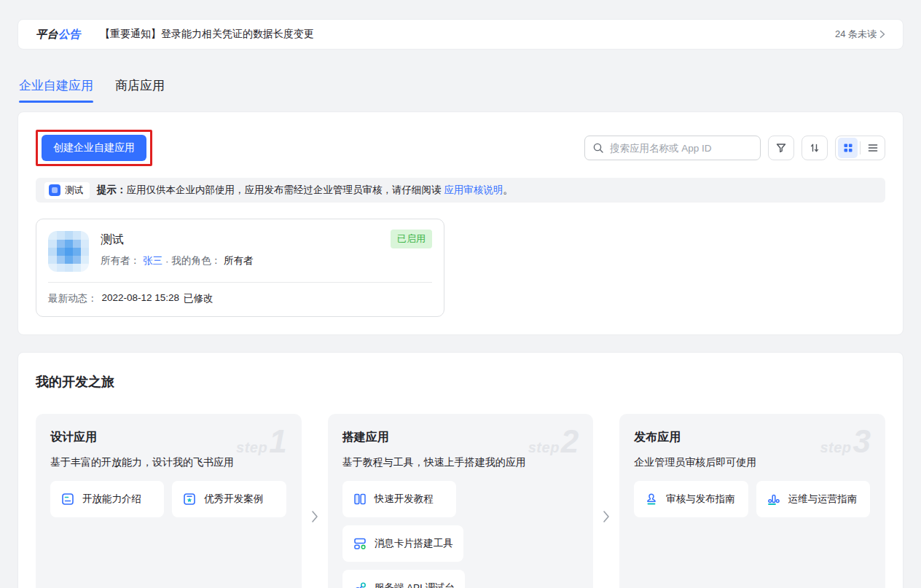  I want to click on link-review-publish-guide: 审核与发布指南, so click(691, 499).